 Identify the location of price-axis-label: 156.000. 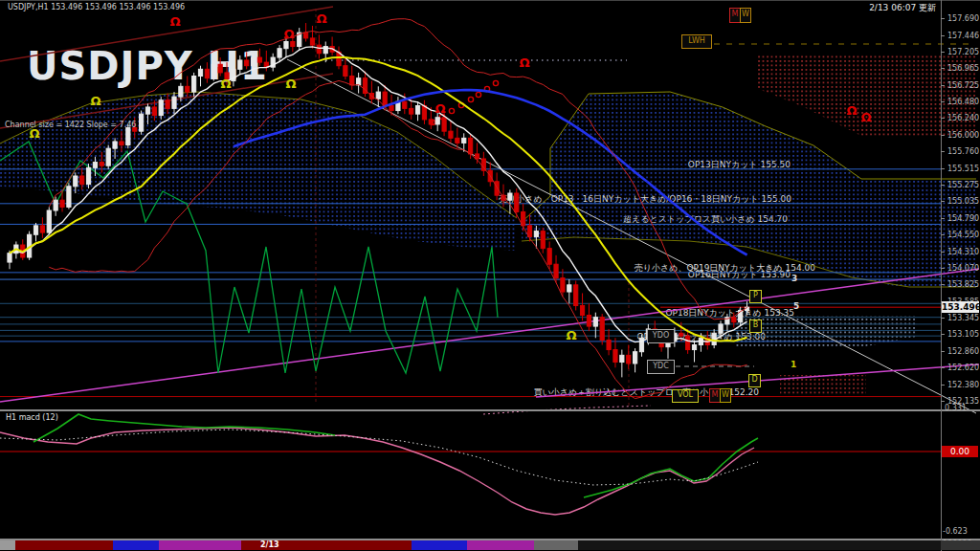
(963, 136).